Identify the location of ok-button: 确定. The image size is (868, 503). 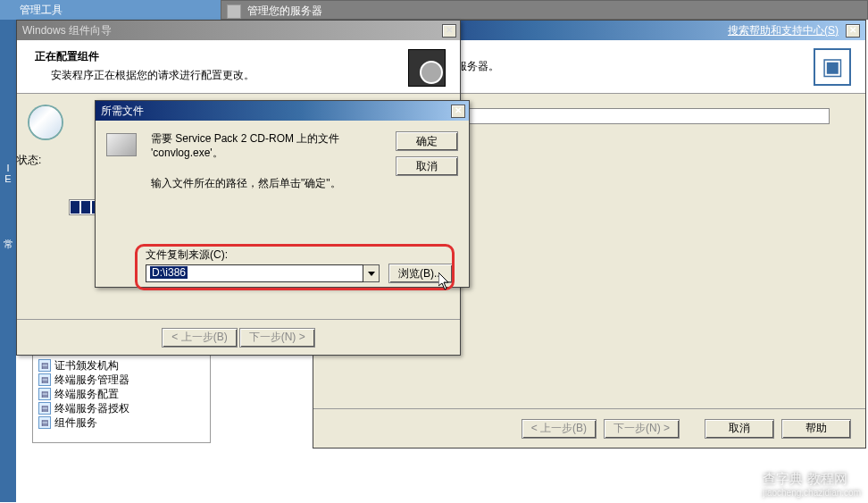
(427, 141).